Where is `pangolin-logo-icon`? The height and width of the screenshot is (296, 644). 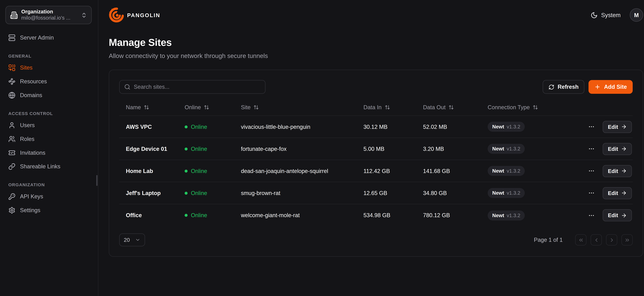 pangolin-logo-icon is located at coordinates (116, 15).